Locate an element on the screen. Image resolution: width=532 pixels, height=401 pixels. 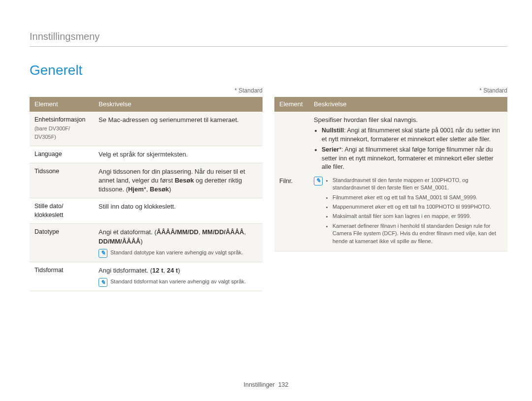
option-list: Nullstill: Angi at filnummeret skal star… is located at coordinates (408, 149).